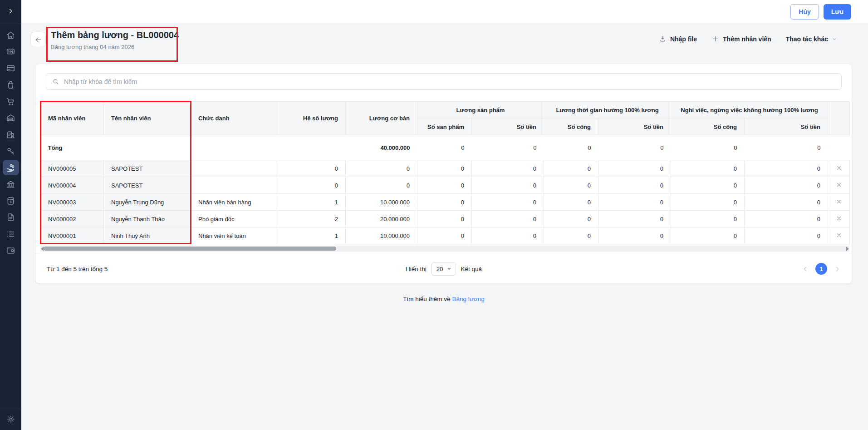 This screenshot has width=868, height=430. Describe the element at coordinates (11, 68) in the screenshot. I see `sidebar-item-credit-card` at that location.